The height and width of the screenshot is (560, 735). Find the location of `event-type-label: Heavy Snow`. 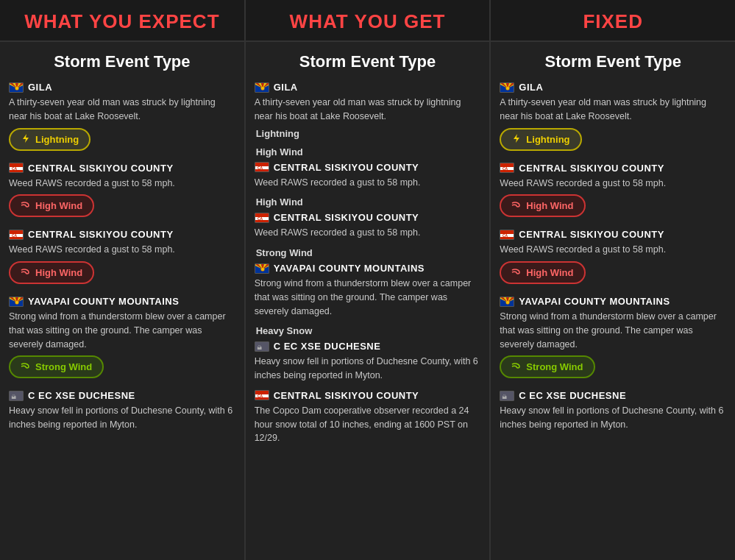

event-type-label: Heavy Snow is located at coordinates (368, 331).